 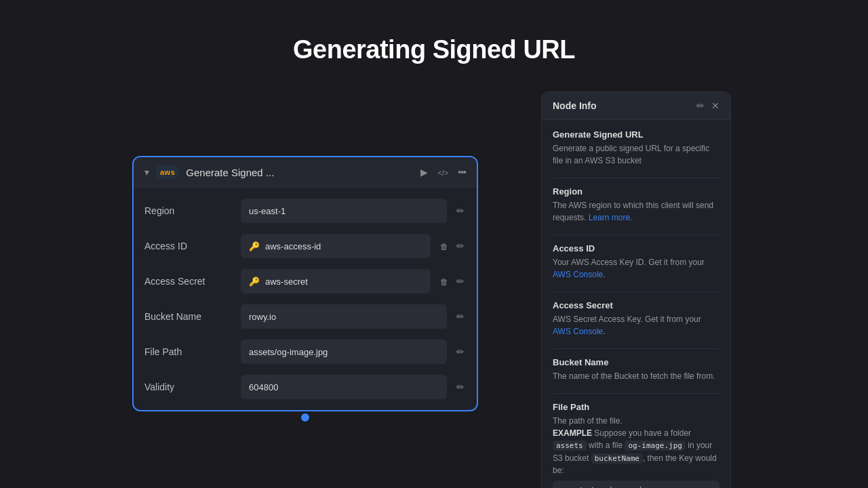 I want to click on file-path-code-block: assets/og-image.jpg, so click(x=636, y=484).